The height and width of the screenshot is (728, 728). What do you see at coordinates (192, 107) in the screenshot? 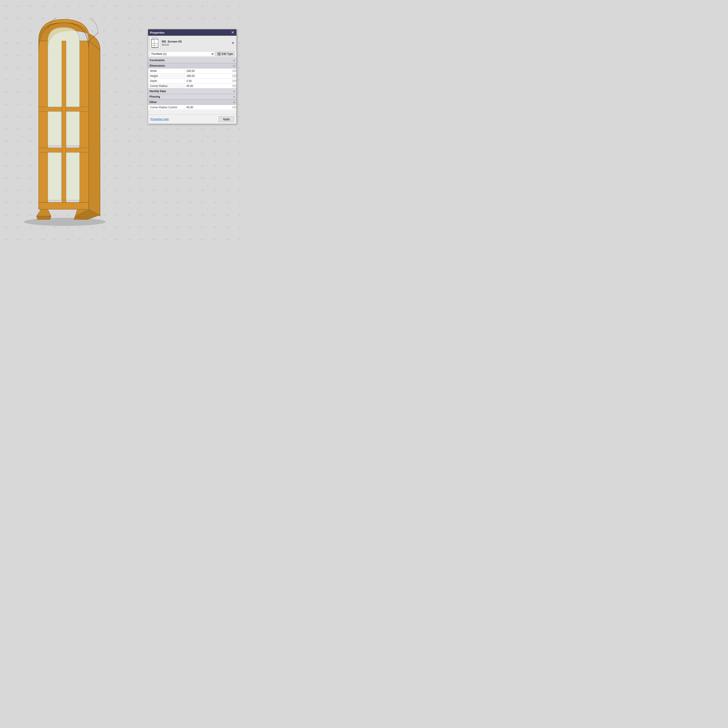
I see `other-properties: Corner Radius Control ⋯` at bounding box center [192, 107].